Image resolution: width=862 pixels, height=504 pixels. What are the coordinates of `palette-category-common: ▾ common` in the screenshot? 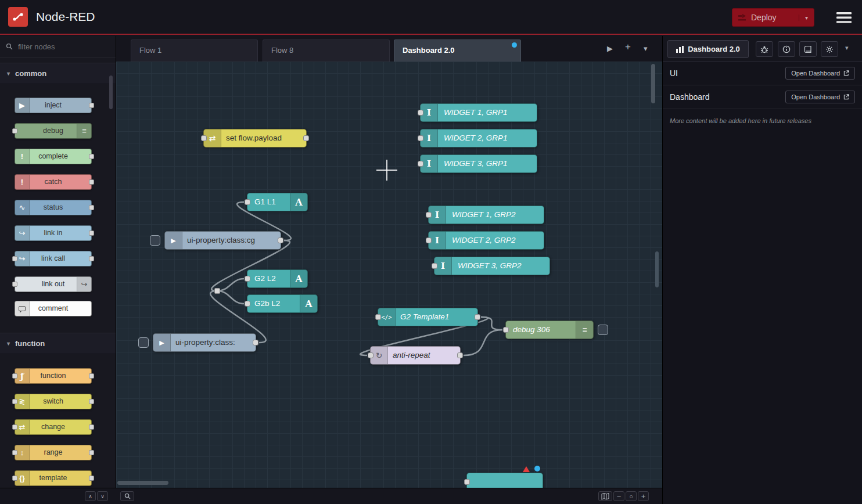 It's located at (58, 73).